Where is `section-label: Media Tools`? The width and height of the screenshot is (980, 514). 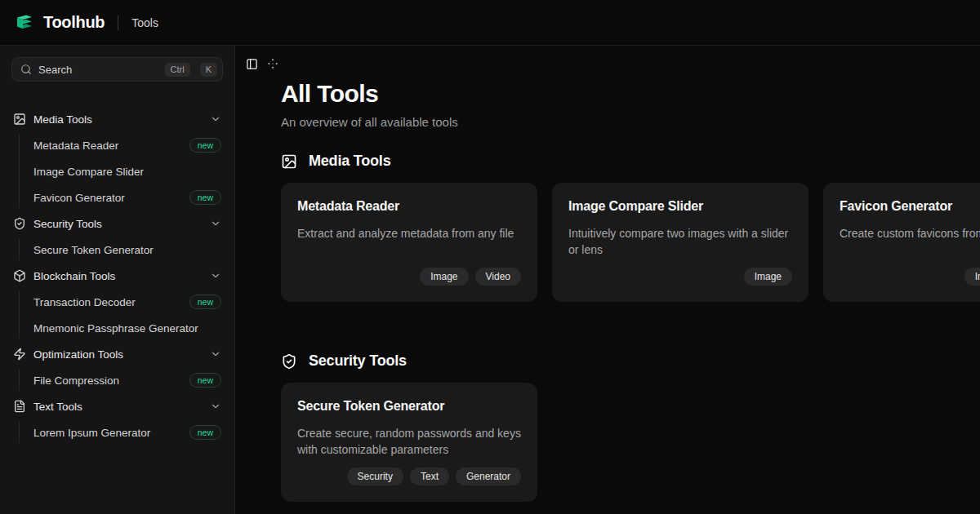
section-label: Media Tools is located at coordinates (350, 162).